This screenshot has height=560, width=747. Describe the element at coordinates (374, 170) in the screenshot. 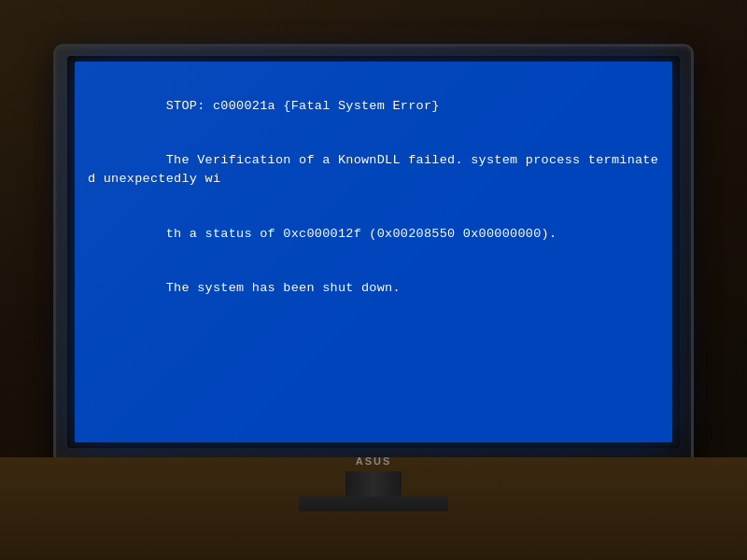

I see `bsod-line2: The Verification of a KnownDLL failed. s…` at that location.